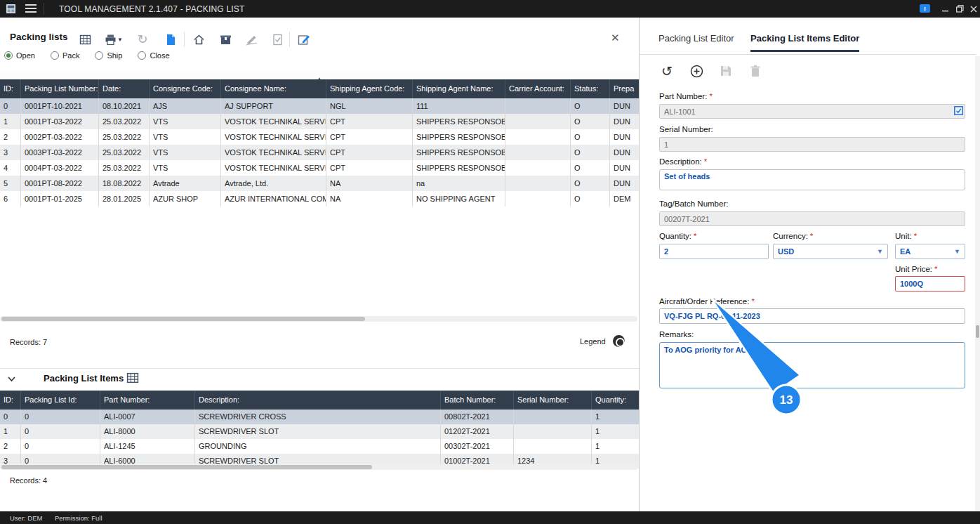 The image size is (980, 524). I want to click on column-header: Shipping Agent Name:, so click(459, 89).